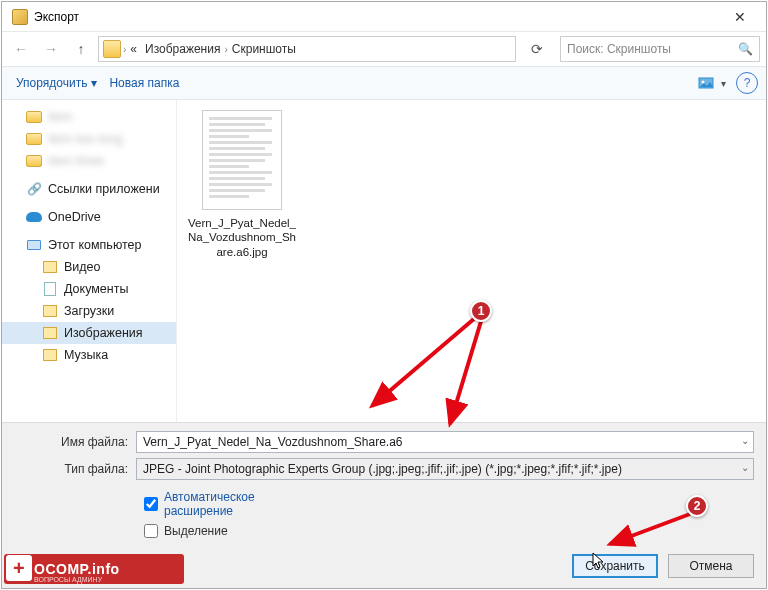  I want to click on sidebar-item-music: Музыка, so click(89, 355).